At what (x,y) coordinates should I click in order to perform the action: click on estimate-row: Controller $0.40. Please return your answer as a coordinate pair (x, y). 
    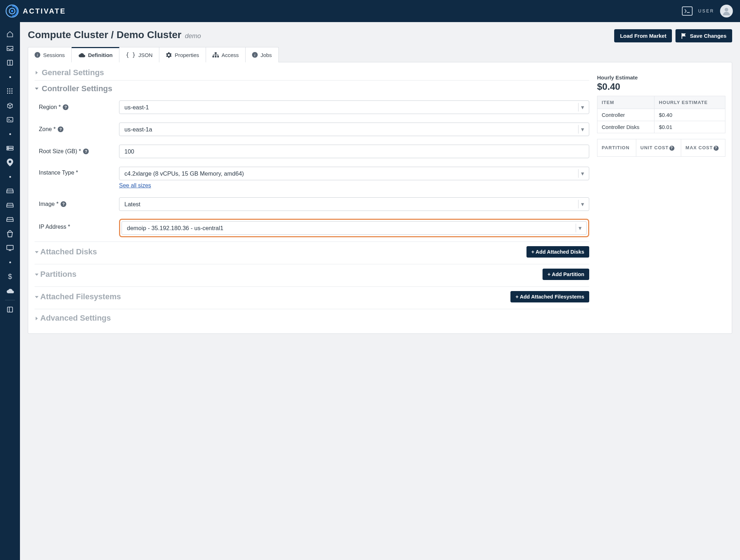
    Looking at the image, I should click on (662, 115).